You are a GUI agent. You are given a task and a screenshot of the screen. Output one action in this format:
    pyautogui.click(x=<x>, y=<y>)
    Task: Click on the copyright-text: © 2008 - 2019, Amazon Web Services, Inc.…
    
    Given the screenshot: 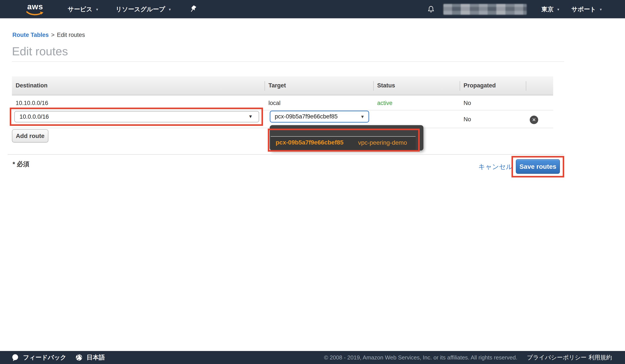 What is the action you would take?
    pyautogui.click(x=421, y=358)
    